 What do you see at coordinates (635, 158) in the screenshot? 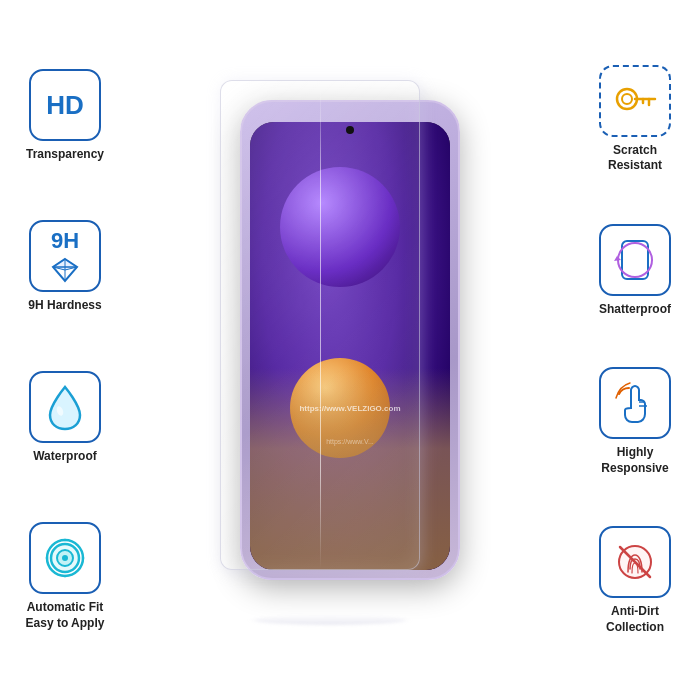
I see `scratch-resistant-label: Scratch Resistant` at bounding box center [635, 158].